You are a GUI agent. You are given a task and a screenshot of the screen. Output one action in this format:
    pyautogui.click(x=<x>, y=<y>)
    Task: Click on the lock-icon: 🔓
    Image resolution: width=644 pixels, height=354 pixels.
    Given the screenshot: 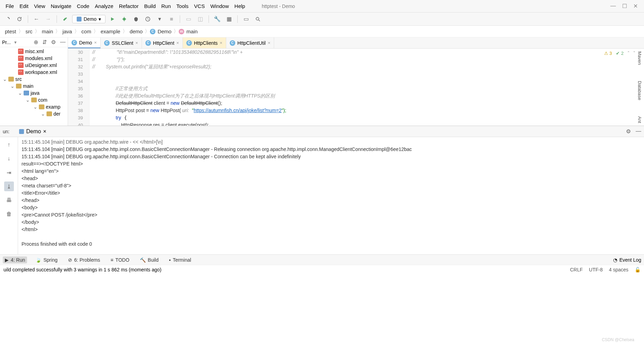 What is the action you would take?
    pyautogui.click(x=638, y=270)
    